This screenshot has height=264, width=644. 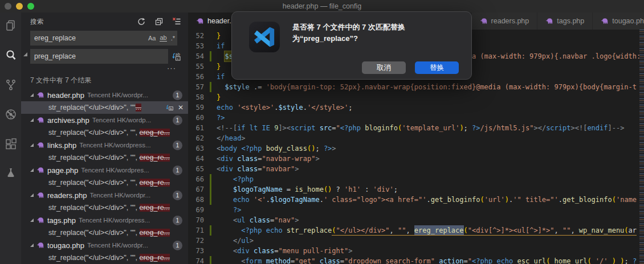 What do you see at coordinates (105, 195) in the screenshot?
I see `file-row-readers.php: readers.phpTencent HK/wordpr...1` at bounding box center [105, 195].